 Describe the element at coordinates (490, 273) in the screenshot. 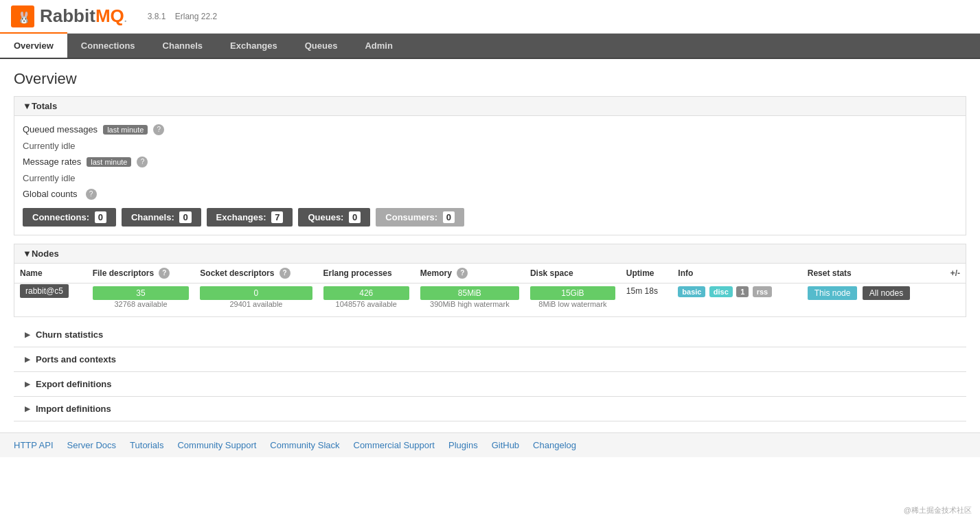

I see `nodes-table-header: Name File descriptors ? Socket descripto…` at that location.